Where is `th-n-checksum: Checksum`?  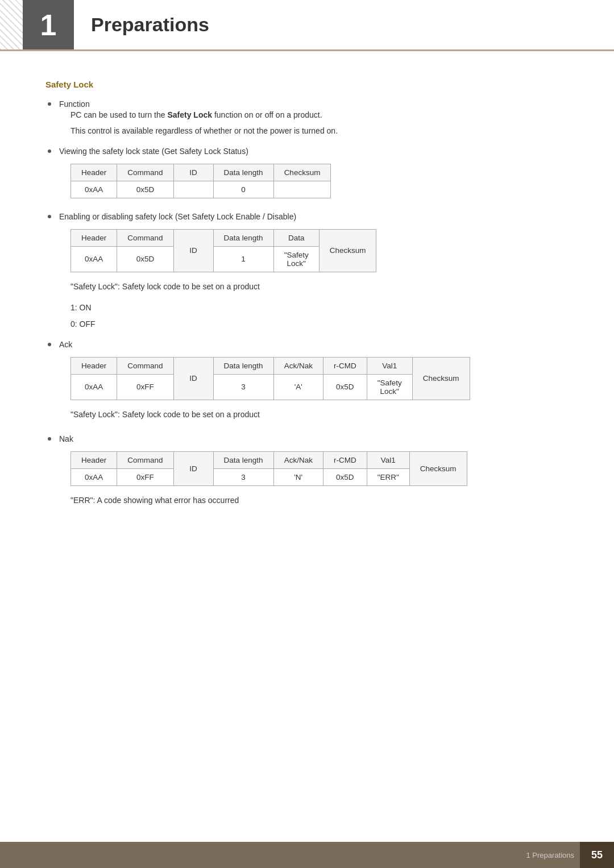 th-n-checksum: Checksum is located at coordinates (438, 468).